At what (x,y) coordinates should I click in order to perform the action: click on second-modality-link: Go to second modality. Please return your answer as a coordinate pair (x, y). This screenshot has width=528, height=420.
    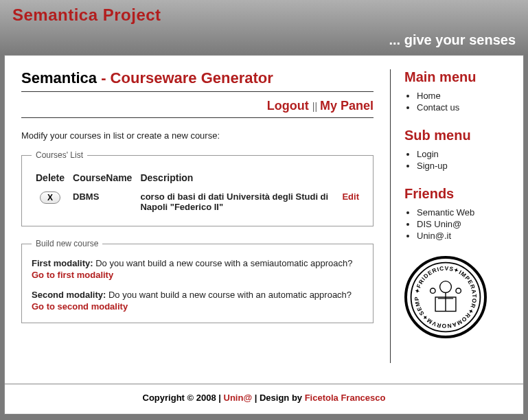
    Looking at the image, I should click on (80, 306).